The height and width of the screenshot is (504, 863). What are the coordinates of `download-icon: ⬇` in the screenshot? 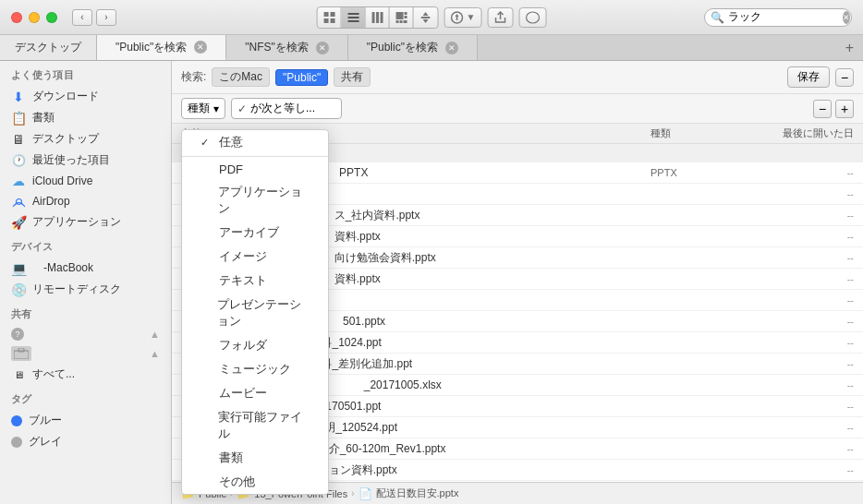 It's located at (18, 97).